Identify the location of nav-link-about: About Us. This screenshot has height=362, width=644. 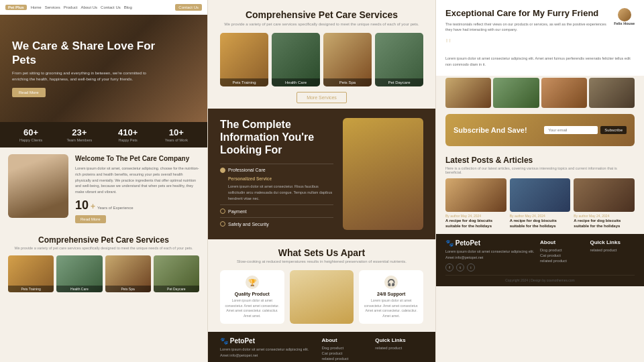
(89, 7).